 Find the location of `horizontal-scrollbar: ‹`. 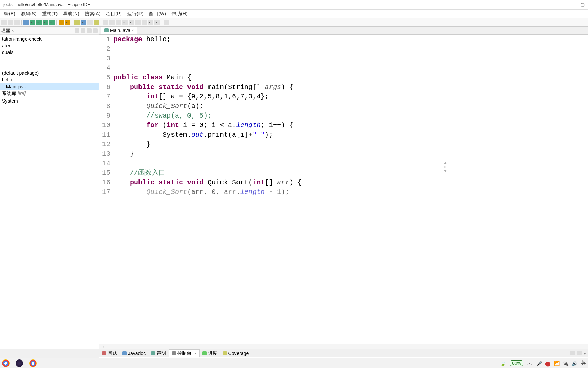

horizontal-scrollbar: ‹ is located at coordinates (344, 347).